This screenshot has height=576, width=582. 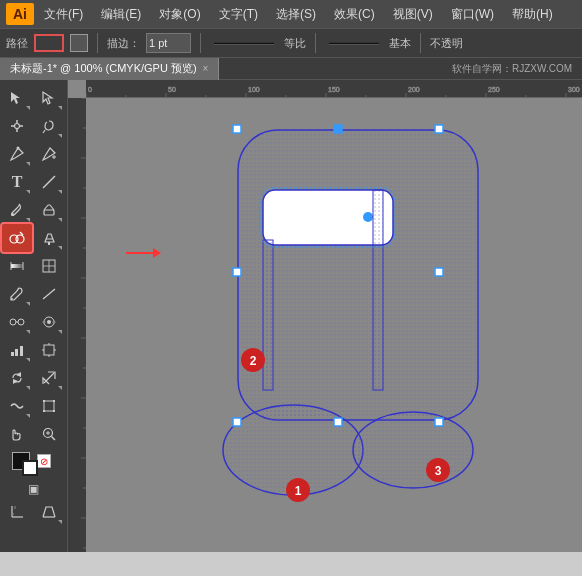 I want to click on svg-text: 3, so click(x=438, y=471).